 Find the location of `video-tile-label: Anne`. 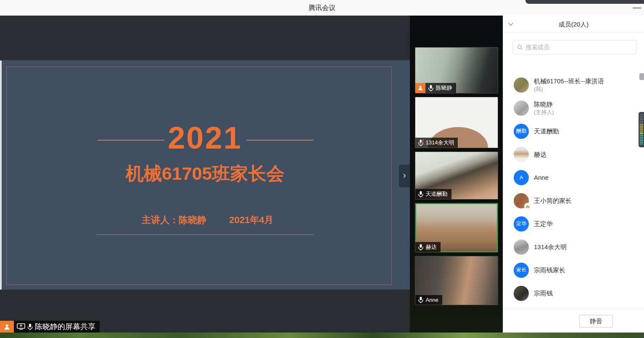

video-tile-label: Anne is located at coordinates (429, 300).